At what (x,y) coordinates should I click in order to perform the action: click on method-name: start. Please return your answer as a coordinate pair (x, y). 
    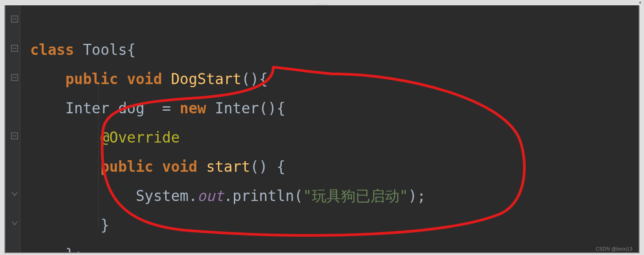
    Looking at the image, I should click on (228, 166).